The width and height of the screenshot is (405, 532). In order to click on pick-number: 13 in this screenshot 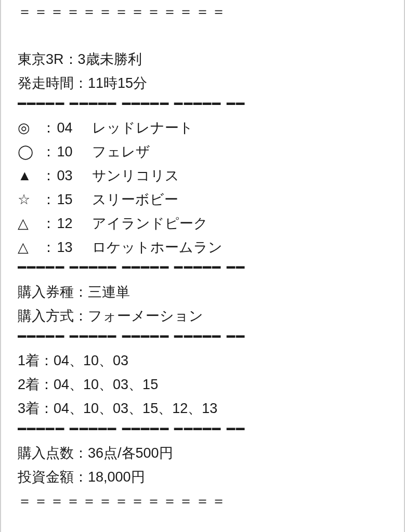, I will do `click(75, 248)`.